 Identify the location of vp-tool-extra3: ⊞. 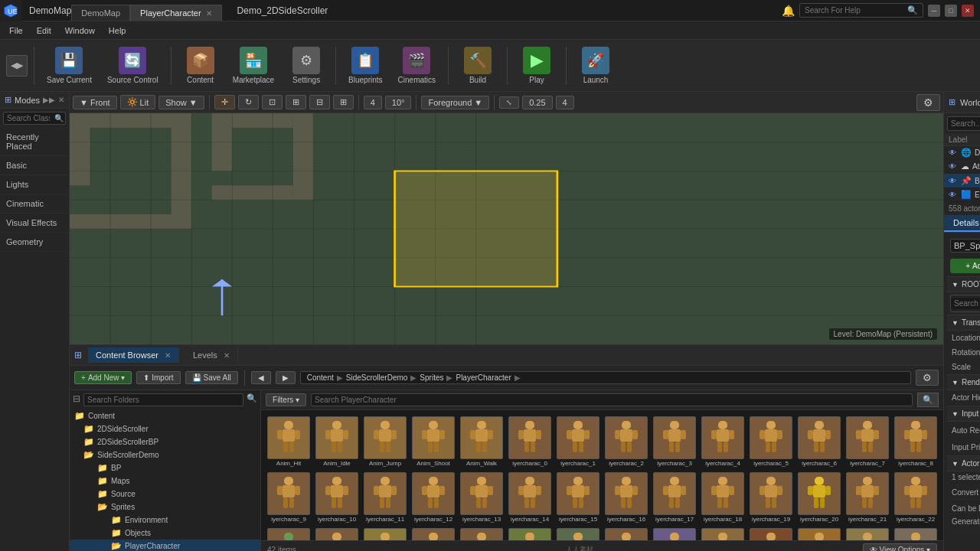
(343, 103).